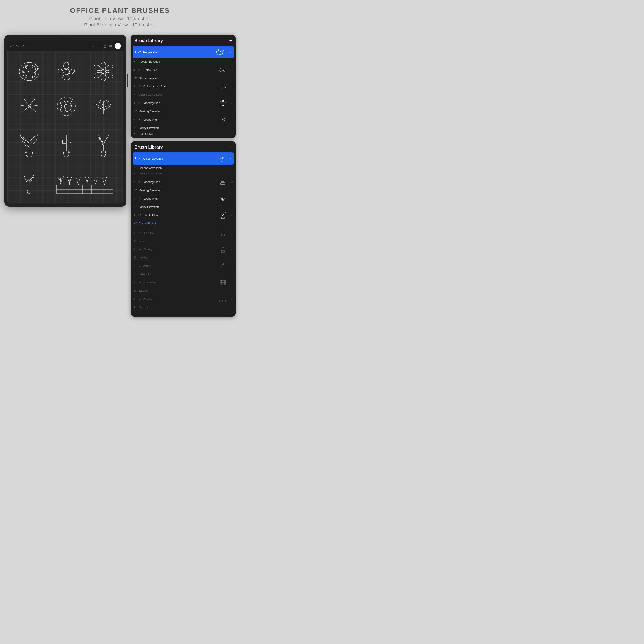 The width and height of the screenshot is (644, 644). What do you see at coordinates (183, 168) in the screenshot?
I see `brush-item-2-collab-plan: Collaborative Plan` at bounding box center [183, 168].